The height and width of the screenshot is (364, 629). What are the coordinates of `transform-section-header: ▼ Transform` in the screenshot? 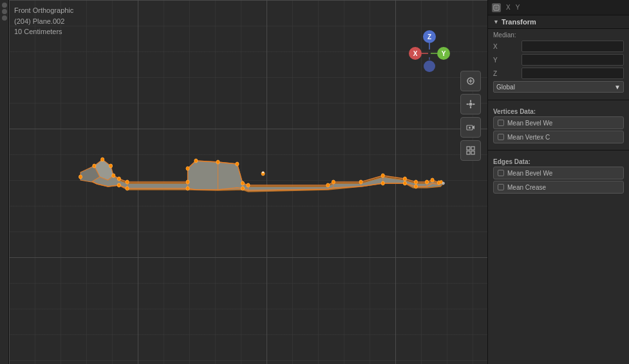 It's located at (559, 22).